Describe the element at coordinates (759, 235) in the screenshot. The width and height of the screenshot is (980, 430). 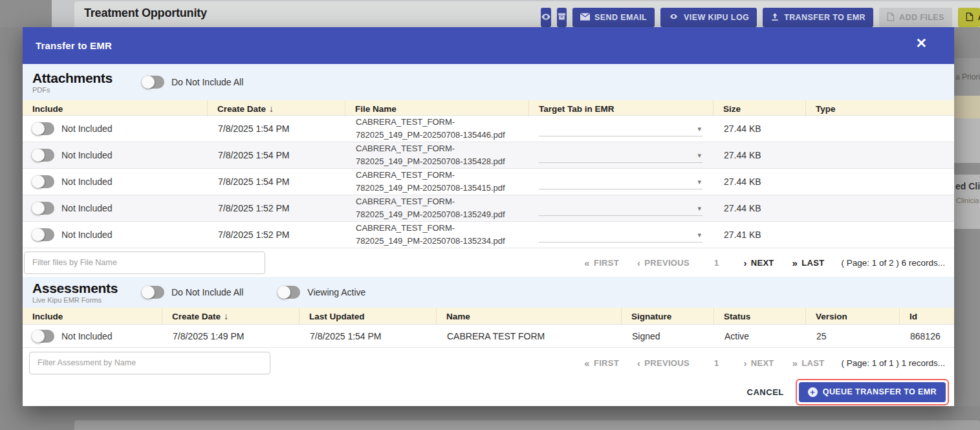
I see `size-cell: 27.41 KB` at that location.